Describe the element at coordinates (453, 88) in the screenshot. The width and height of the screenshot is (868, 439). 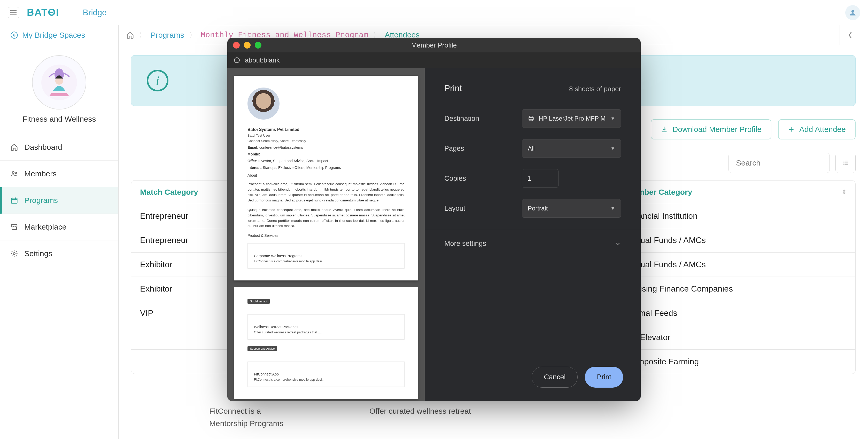
I see `print-title: Print` at that location.